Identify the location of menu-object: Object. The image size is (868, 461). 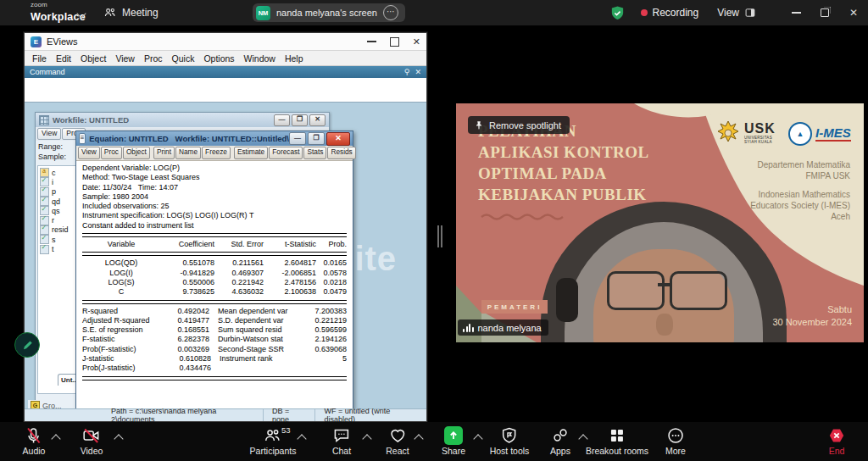
(93, 58).